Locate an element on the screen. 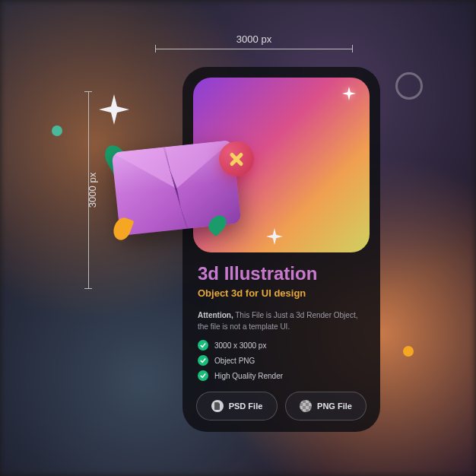 The image size is (476, 476). card-subtitle: Object 3d for UI design is located at coordinates (284, 294).